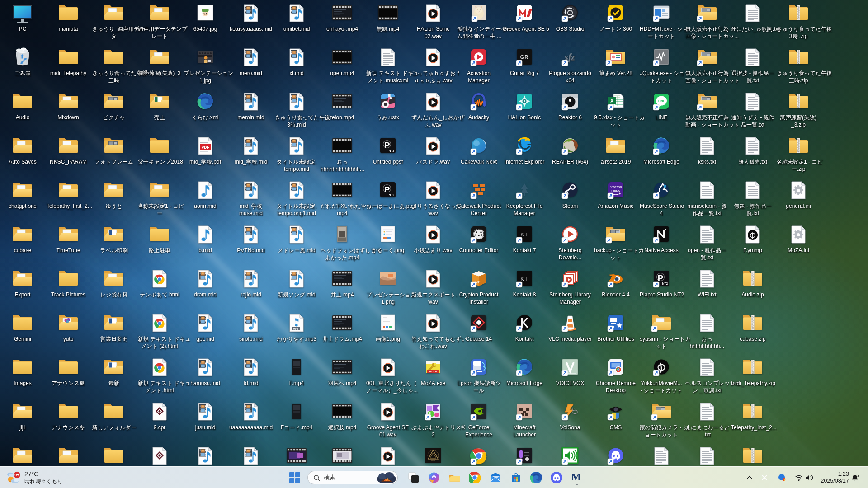 The height and width of the screenshot is (488, 868). Describe the element at coordinates (859, 475) in the screenshot. I see `svg-text: z` at that location.